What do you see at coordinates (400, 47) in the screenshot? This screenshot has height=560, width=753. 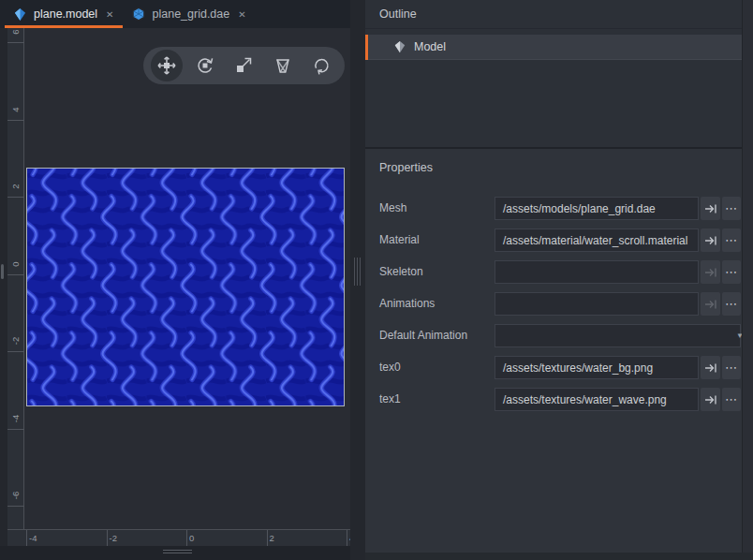 I see `model-node-icon` at bounding box center [400, 47].